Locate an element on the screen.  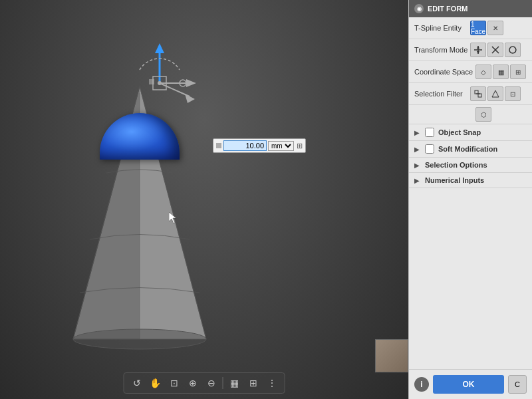
selection-options-label: Selection Options is located at coordinates (456, 165).